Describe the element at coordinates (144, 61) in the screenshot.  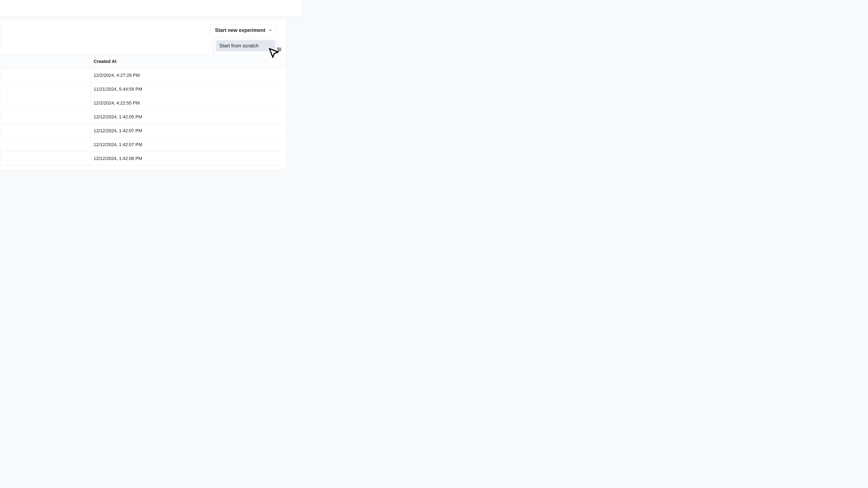
I see `table-header-row: Created At` at that location.